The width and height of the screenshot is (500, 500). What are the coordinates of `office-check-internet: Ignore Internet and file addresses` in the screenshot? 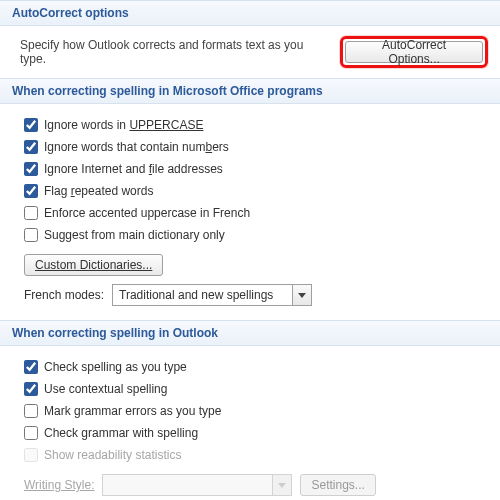 It's located at (256, 169).